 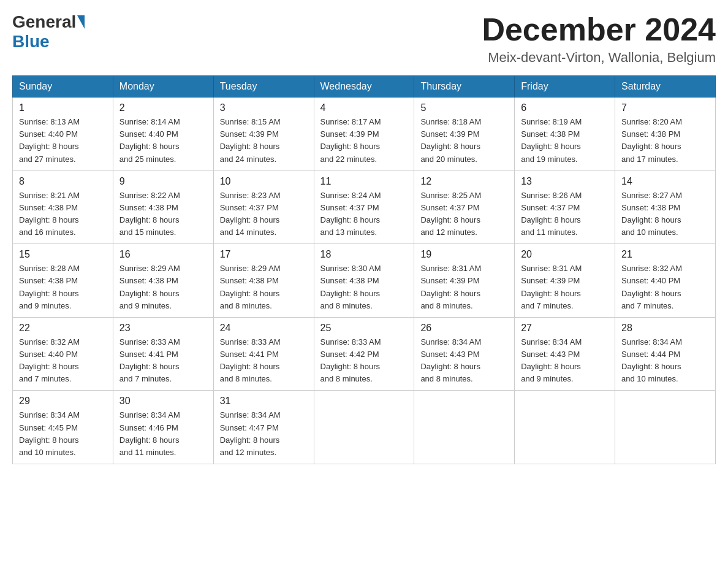 What do you see at coordinates (264, 108) in the screenshot?
I see `day-number: 3` at bounding box center [264, 108].